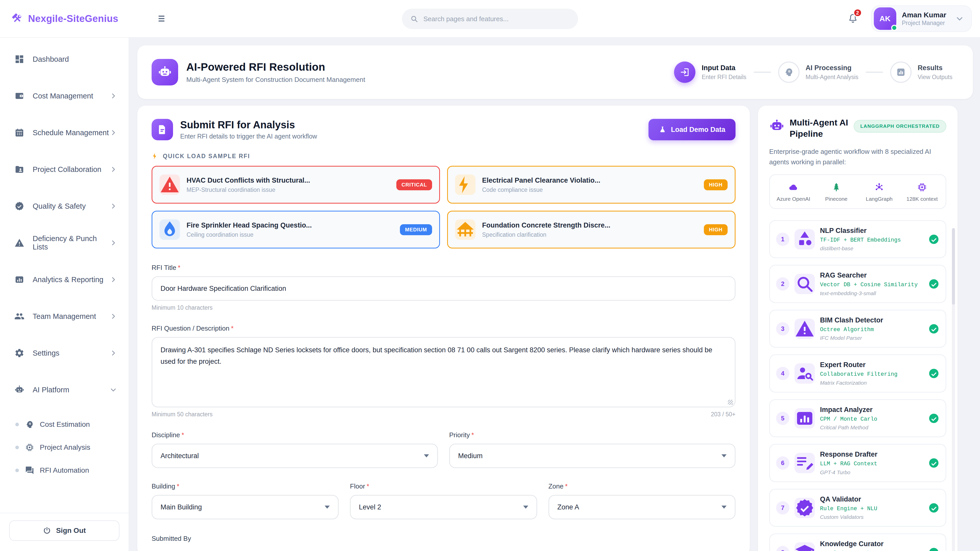 Image resolution: width=980 pixels, height=551 pixels. Describe the element at coordinates (858, 418) in the screenshot. I see `agent-card: 5 Impact Analyzer CPM / Monte Carlo Crit…` at that location.